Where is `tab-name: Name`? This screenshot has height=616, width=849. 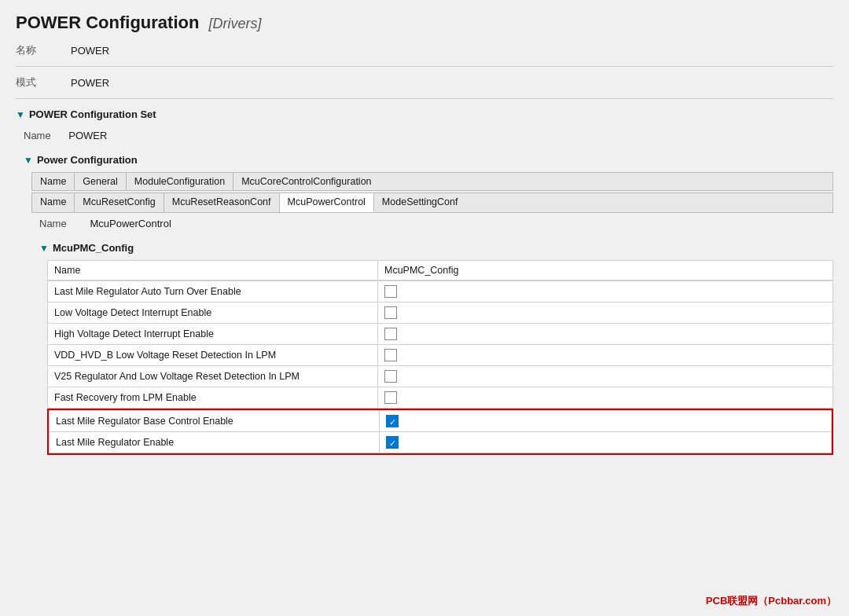 tab-name: Name is located at coordinates (53, 182).